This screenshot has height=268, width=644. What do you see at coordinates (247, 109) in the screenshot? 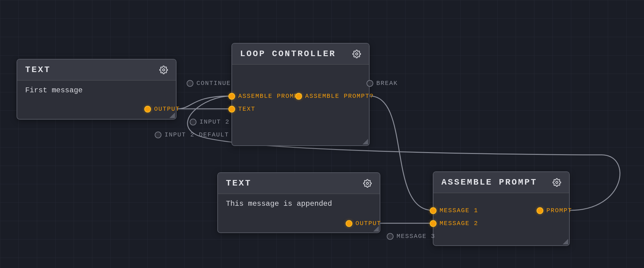
I see `port-label: TEXT` at bounding box center [247, 109].